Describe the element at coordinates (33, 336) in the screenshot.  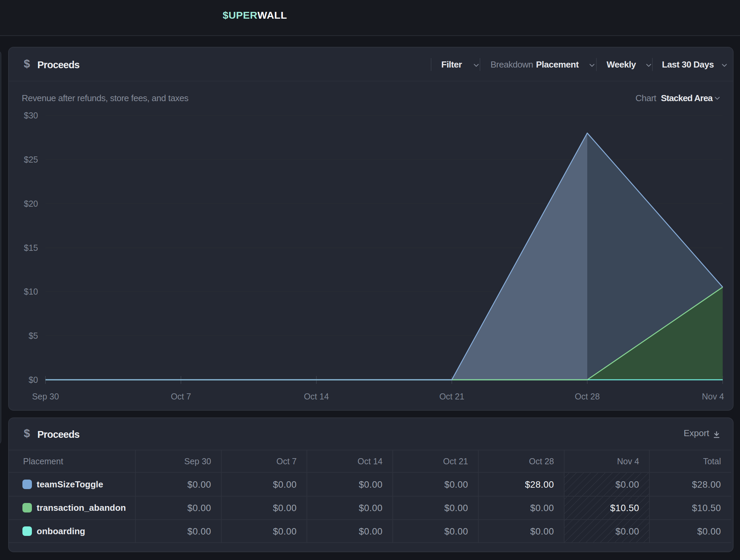
I see `svg-text: $5` at that location.